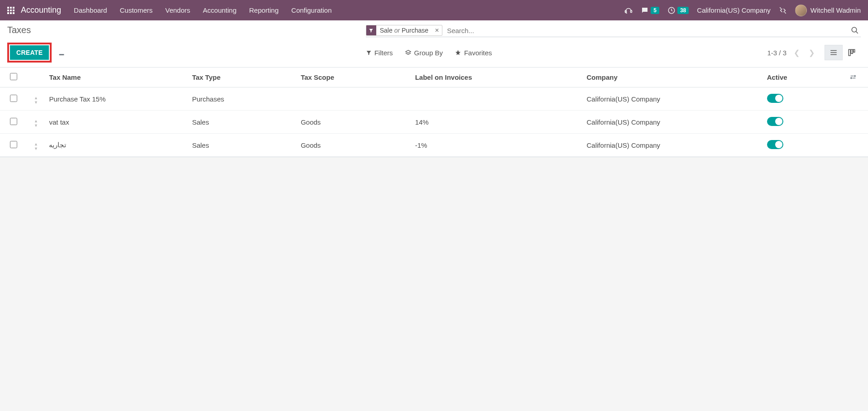  Describe the element at coordinates (628, 10) in the screenshot. I see `voip-icon` at that location.